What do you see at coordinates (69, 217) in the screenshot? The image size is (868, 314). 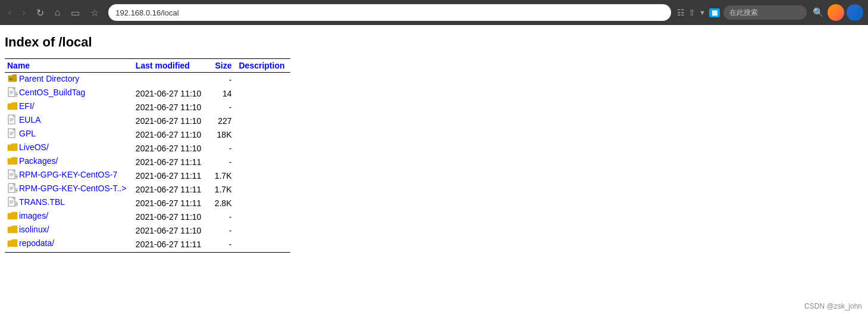 I see `file-name-cell: images/` at bounding box center [69, 217].